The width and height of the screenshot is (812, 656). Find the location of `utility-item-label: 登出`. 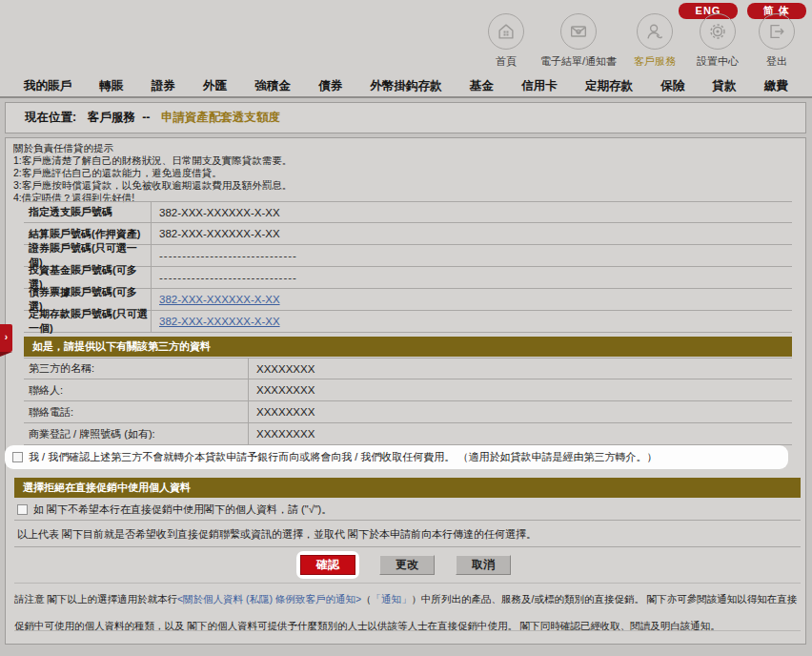

utility-item-label: 登出 is located at coordinates (777, 61).